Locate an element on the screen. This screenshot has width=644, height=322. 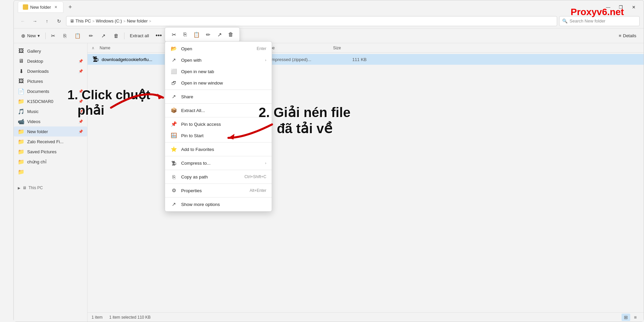
sidebar-item-chung-chi: 📁 chứng chỉ is located at coordinates (50, 162).